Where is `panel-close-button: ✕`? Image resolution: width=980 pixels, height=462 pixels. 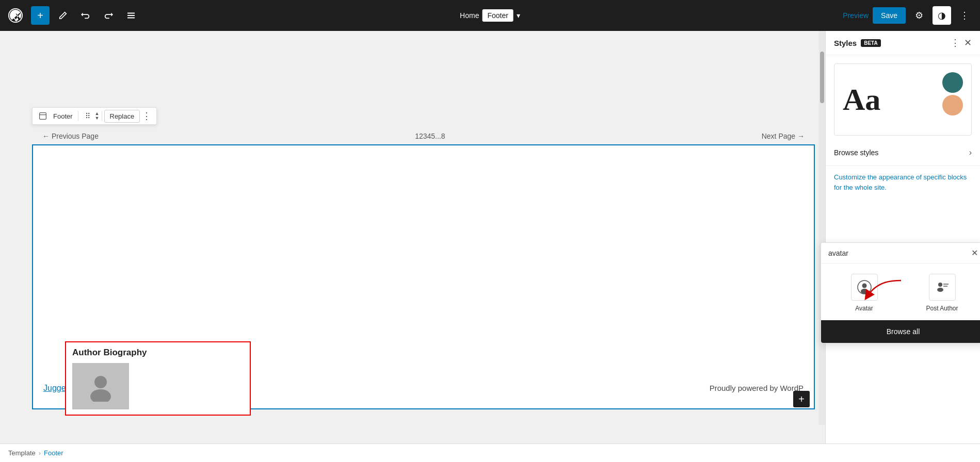 panel-close-button: ✕ is located at coordinates (968, 43).